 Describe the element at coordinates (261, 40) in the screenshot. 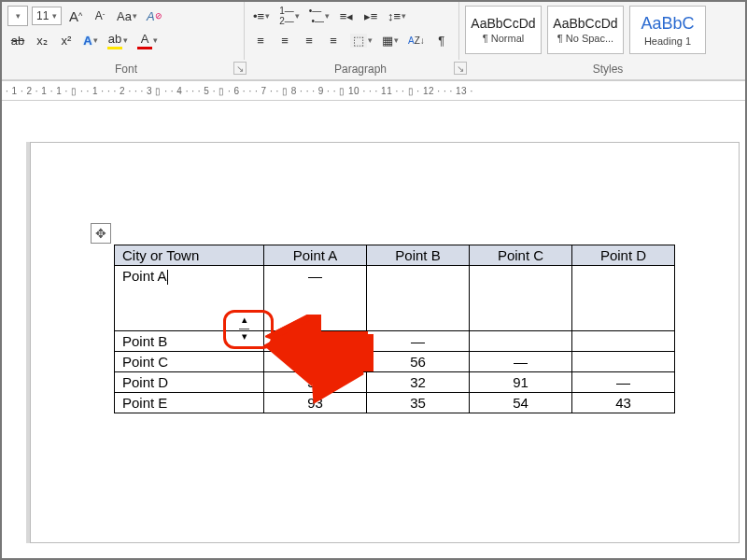

I see `align-left-button: ≡` at that location.